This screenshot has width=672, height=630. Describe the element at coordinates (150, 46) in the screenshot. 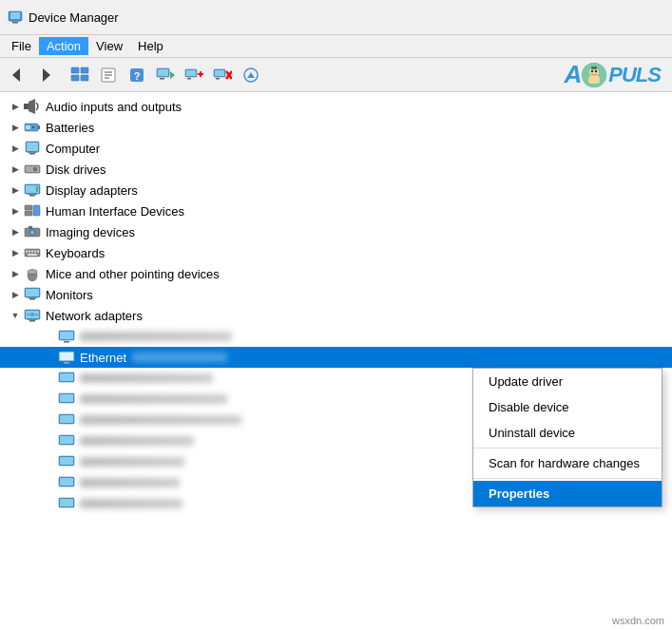

I see `menu-help: Help` at that location.